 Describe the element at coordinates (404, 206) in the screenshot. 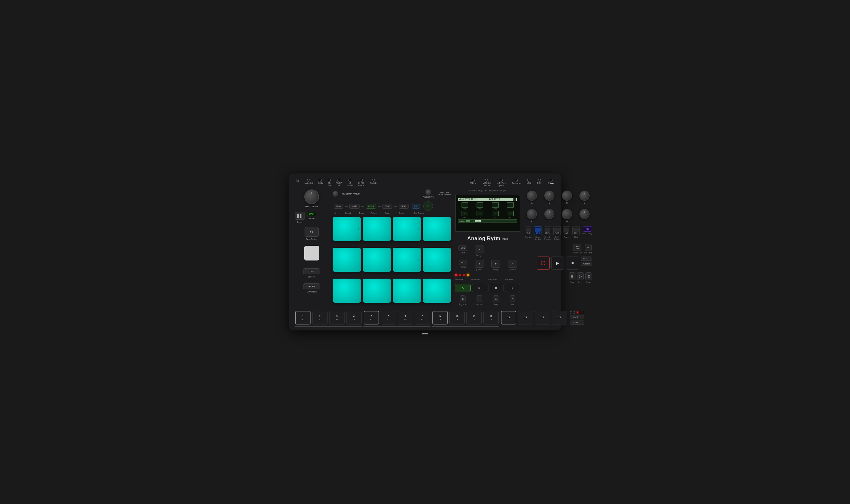

I see `perf-button: PERF` at that location.